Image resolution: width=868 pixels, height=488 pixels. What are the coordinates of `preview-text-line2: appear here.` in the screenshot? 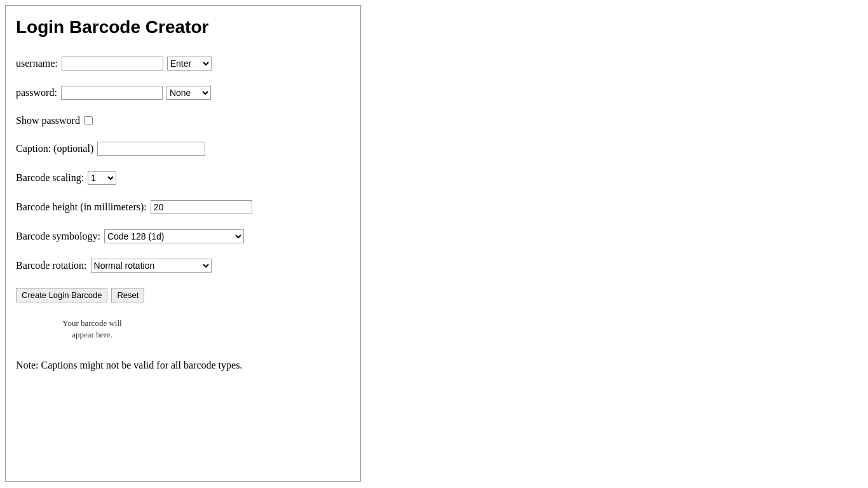 It's located at (92, 334).